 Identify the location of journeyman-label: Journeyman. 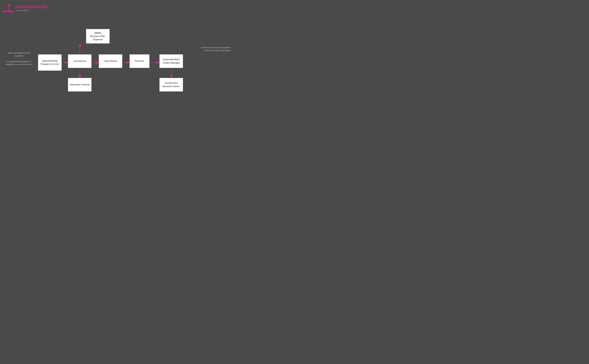
(80, 61).